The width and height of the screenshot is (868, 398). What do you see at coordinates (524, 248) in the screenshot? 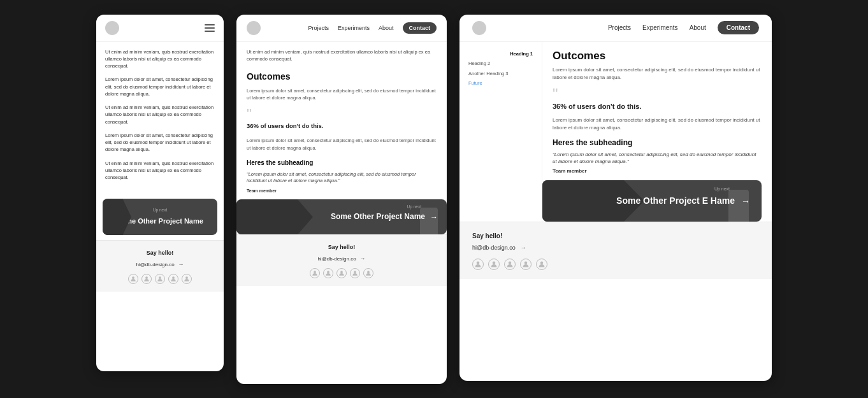
I see `wide-footer-arrow-icon: →` at bounding box center [524, 248].